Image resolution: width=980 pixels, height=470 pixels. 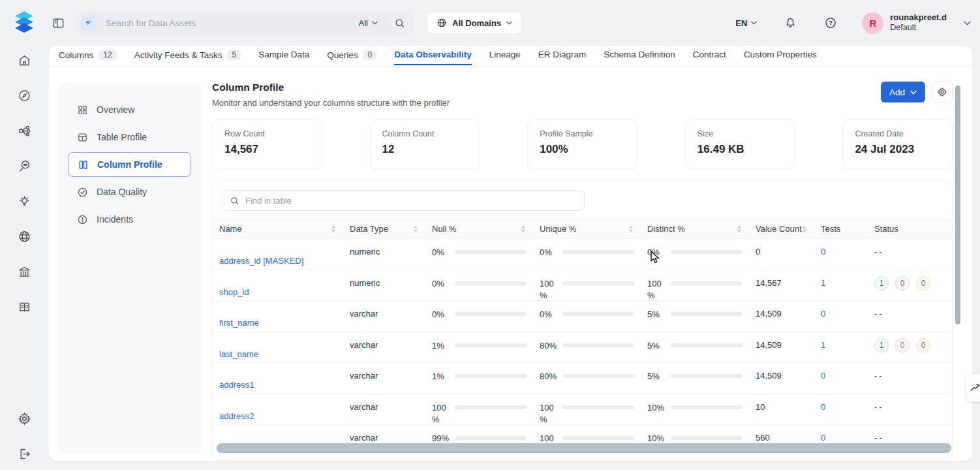 What do you see at coordinates (25, 166) in the screenshot?
I see `observability-search-icon` at bounding box center [25, 166].